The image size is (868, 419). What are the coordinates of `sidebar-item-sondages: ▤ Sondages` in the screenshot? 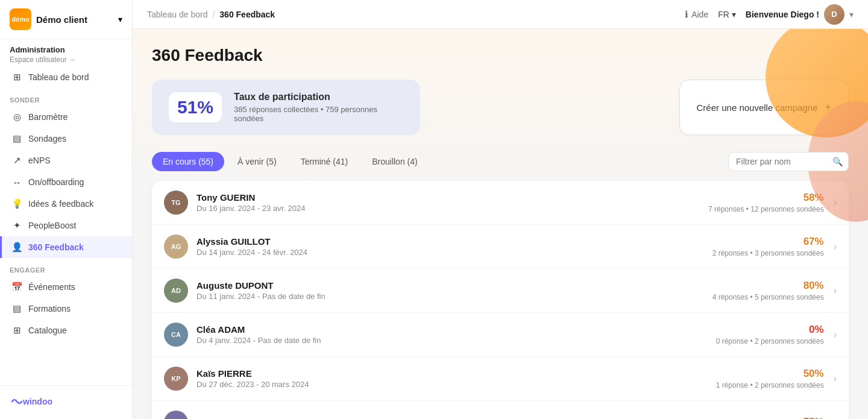 It's located at (66, 139).